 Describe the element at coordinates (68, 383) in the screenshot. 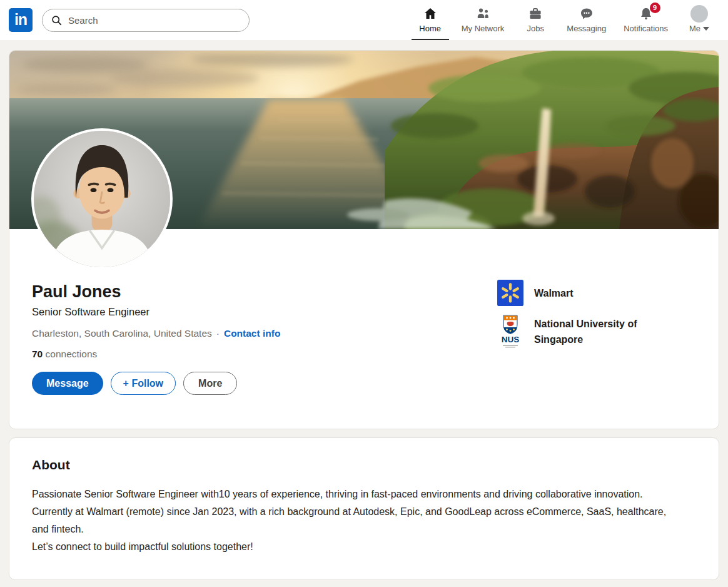

I see `message-button: Message` at that location.